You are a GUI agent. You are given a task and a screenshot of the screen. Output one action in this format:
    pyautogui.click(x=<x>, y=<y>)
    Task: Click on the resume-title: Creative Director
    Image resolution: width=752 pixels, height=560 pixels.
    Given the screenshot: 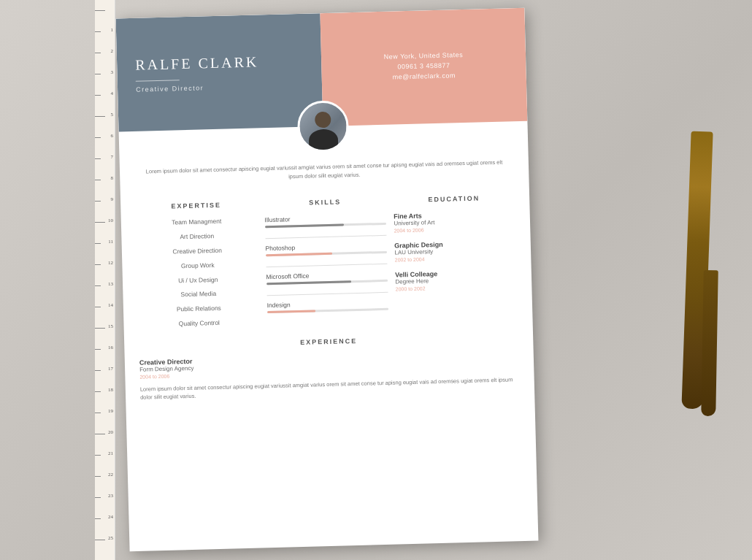 What is the action you would take?
    pyautogui.click(x=220, y=87)
    